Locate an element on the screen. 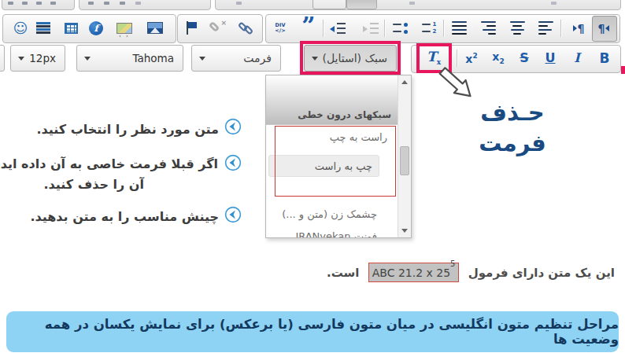  instruction-1: متن مورد نظر را انتخاب کنید. is located at coordinates (128, 129).